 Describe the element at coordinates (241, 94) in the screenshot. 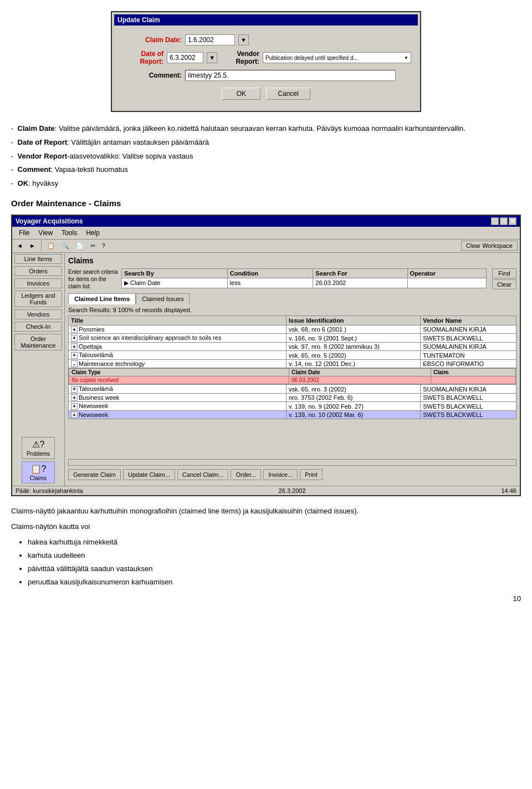

I see `ok-button: OK` at that location.